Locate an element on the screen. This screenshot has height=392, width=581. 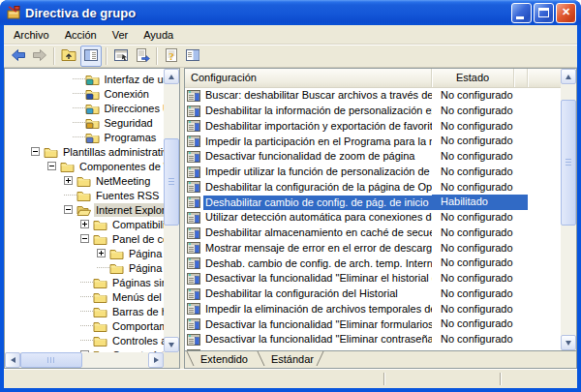
toolbar: ? is located at coordinates (290, 56).